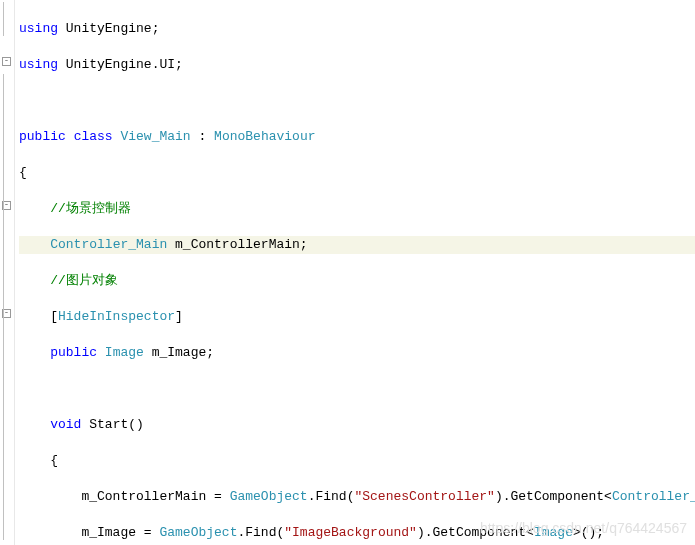 This screenshot has width=695, height=545. Describe the element at coordinates (38, 316) in the screenshot. I see `indent: [` at that location.